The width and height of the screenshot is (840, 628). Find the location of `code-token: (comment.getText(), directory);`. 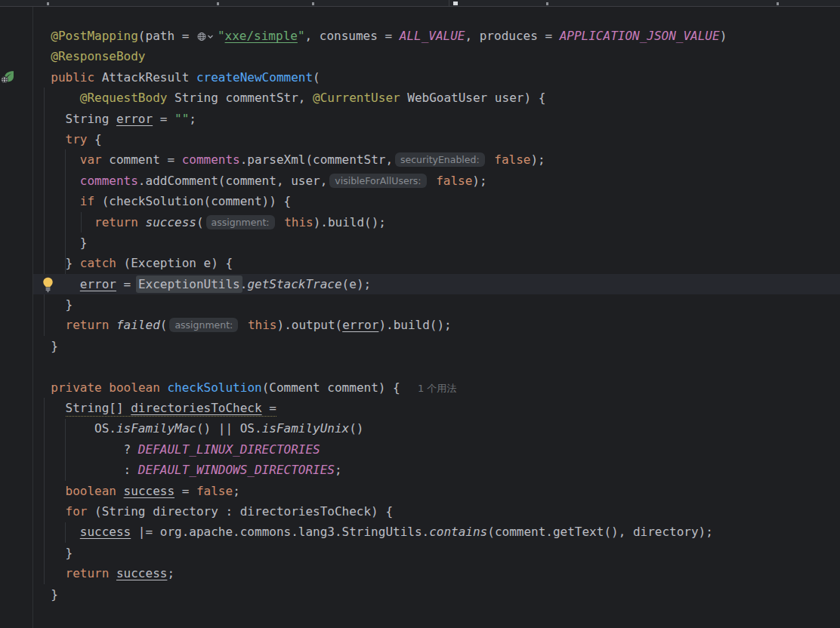

code-token: (comment.getText(), directory); is located at coordinates (600, 531).